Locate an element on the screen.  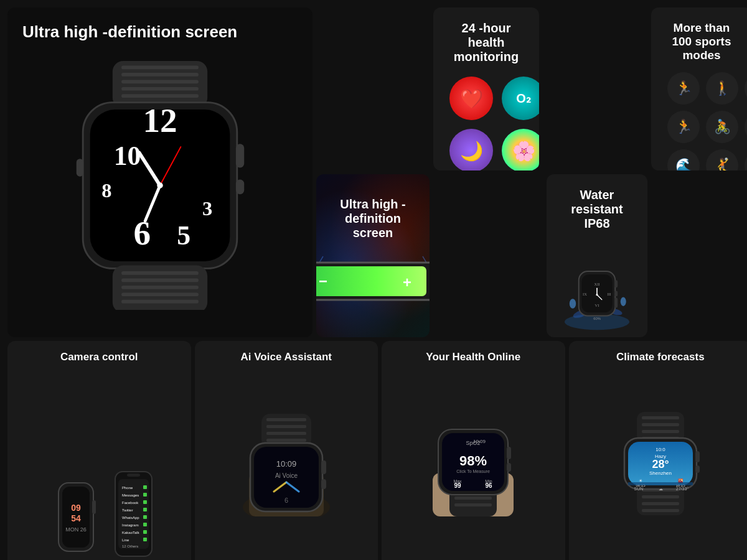
battery-visual: − + is located at coordinates (373, 282).